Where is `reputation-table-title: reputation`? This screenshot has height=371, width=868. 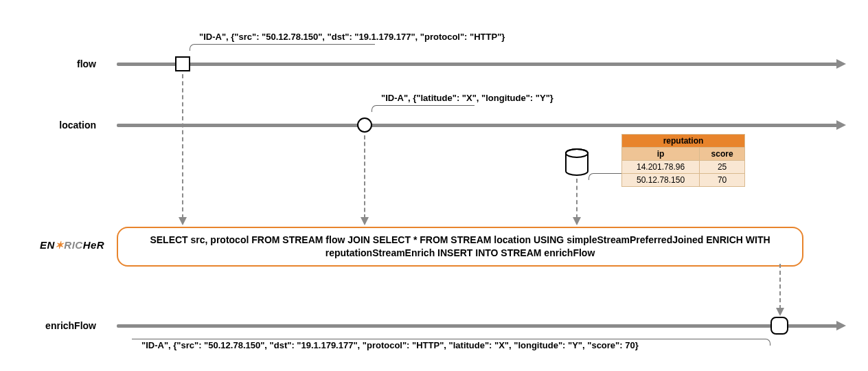
reputation-table-title: reputation is located at coordinates (684, 142).